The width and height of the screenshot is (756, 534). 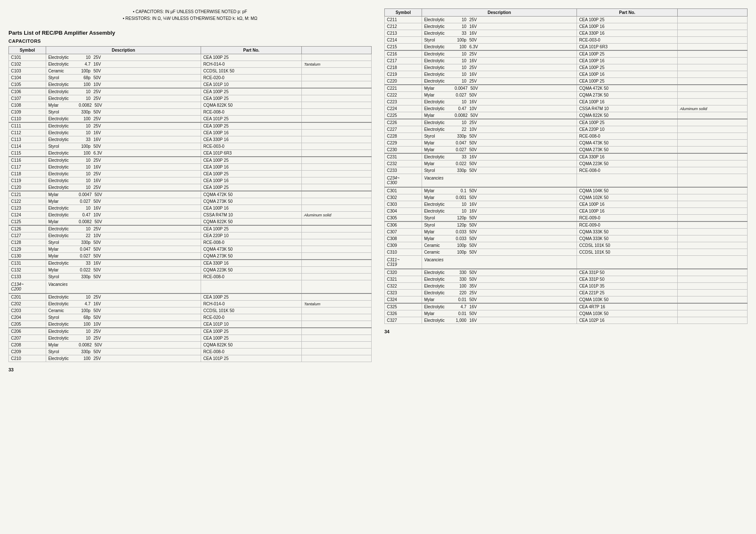 I want to click on row-part-no: CEA 220P 10, so click(x=627, y=130).